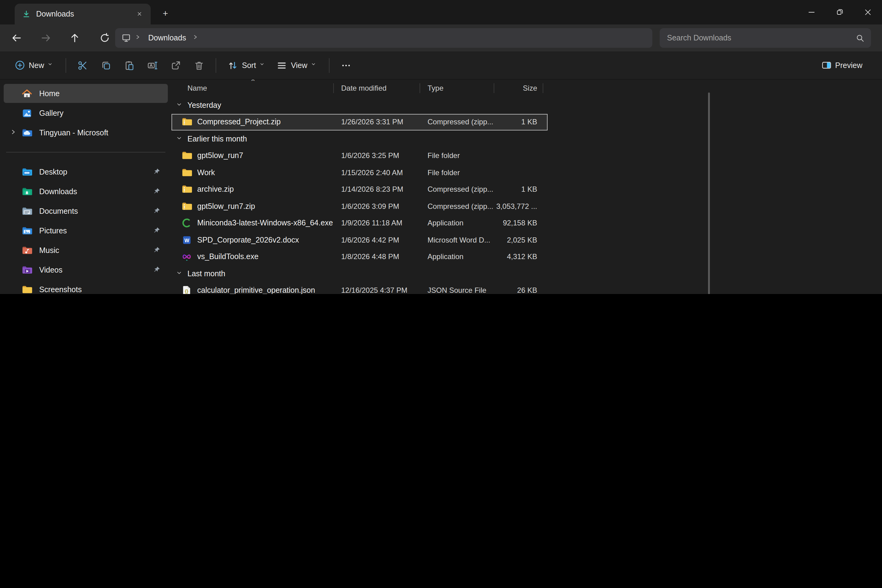  I want to click on column-header-size: Size, so click(519, 88).